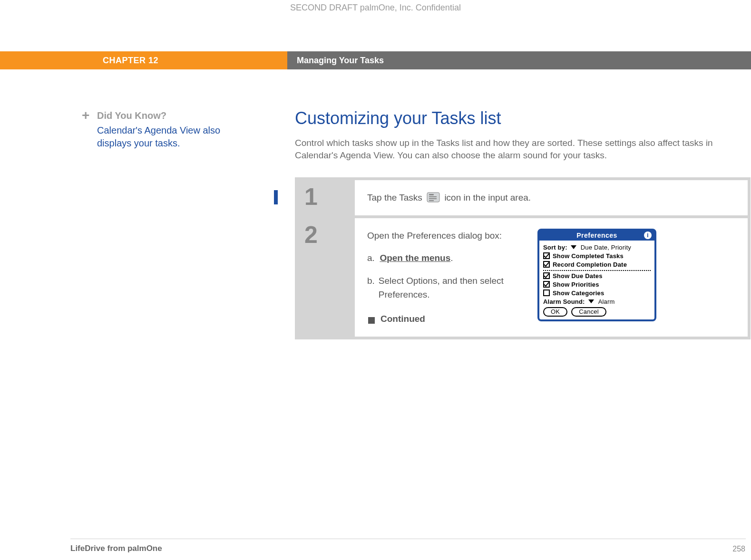 Image resolution: width=751 pixels, height=560 pixels. I want to click on cancel-button: Cancel, so click(589, 312).